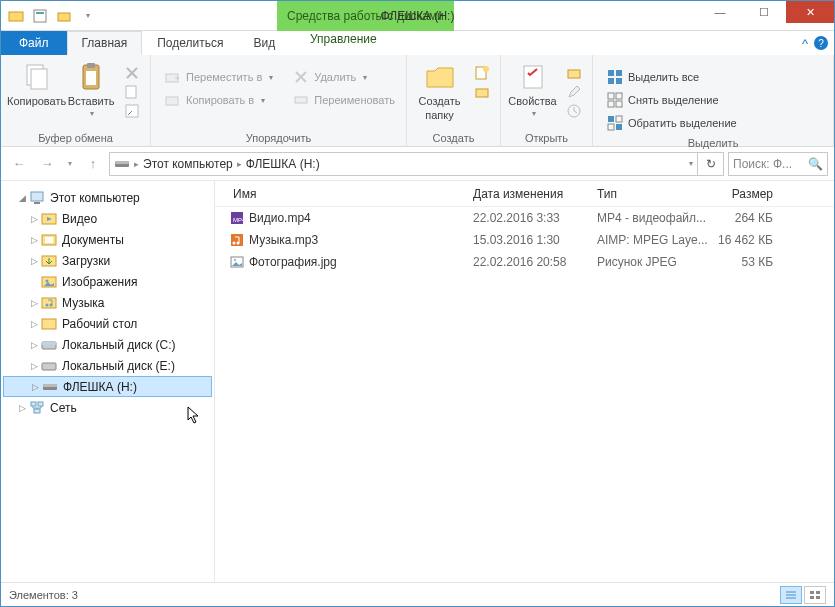  Describe the element at coordinates (283, 164) in the screenshot. I see `crumb-leaf: ФЛЕШКА (H:)` at that location.